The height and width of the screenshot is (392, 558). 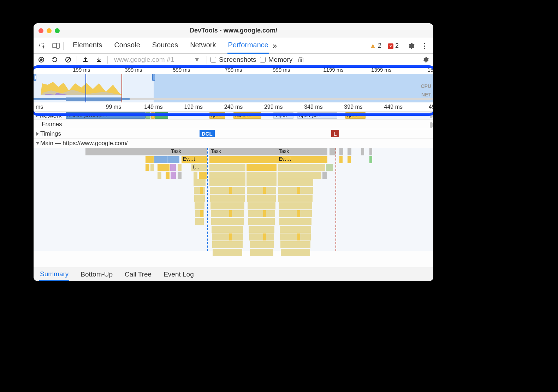 What do you see at coordinates (411, 46) in the screenshot?
I see `settings-gear-icon` at bounding box center [411, 46].